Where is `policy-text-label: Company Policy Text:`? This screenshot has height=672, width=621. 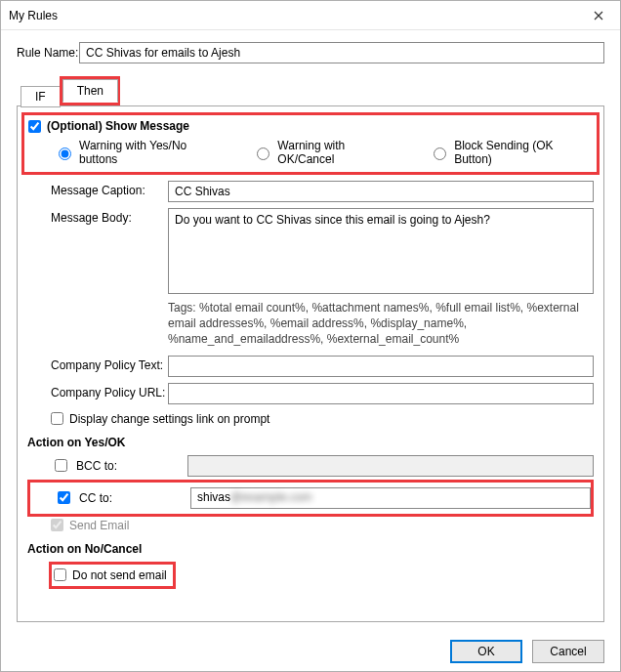 policy-text-label: Company Policy Text: is located at coordinates (109, 363).